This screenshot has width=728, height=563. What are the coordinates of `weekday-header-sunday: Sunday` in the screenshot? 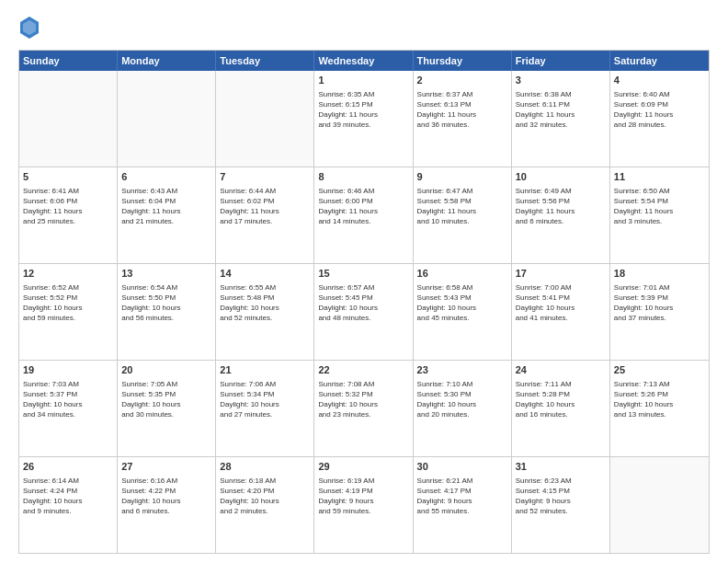 It's located at (68, 61).